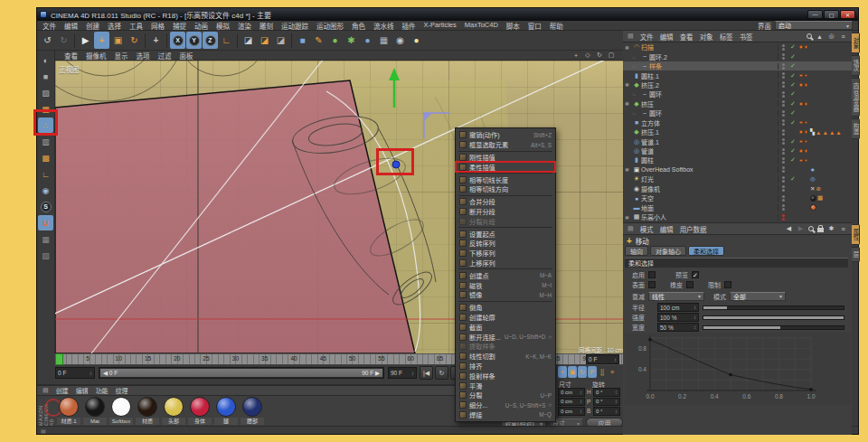 The height and width of the screenshot is (442, 868). What do you see at coordinates (71, 56) in the screenshot?
I see `viewport-menu-item: 查看` at bounding box center [71, 56].